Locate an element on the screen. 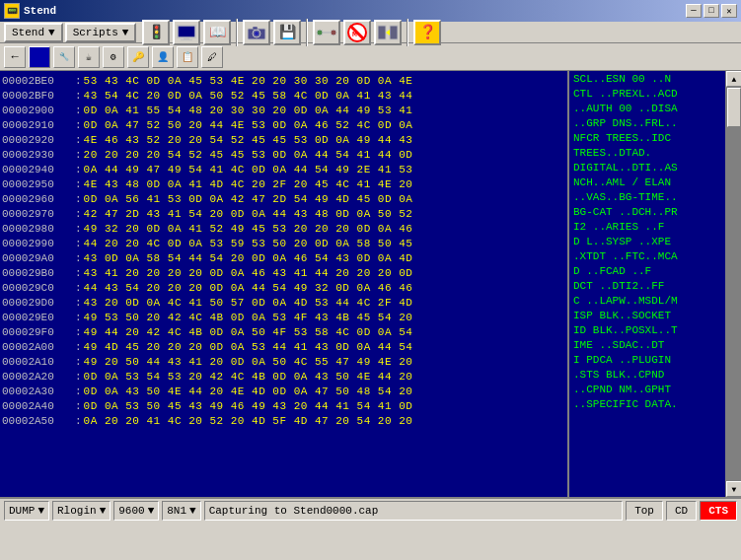  hex-bytes: 44 20 20 4C 0D 0A 53 59 53 50 20 0D 0A 5… is located at coordinates (325, 244).